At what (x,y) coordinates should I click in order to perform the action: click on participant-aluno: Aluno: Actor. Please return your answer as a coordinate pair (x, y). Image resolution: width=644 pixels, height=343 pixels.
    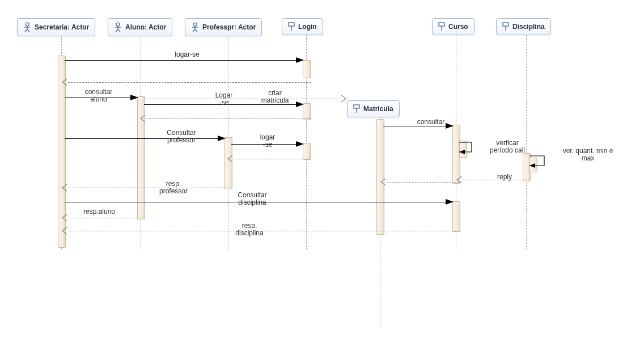
    Looking at the image, I should click on (140, 27).